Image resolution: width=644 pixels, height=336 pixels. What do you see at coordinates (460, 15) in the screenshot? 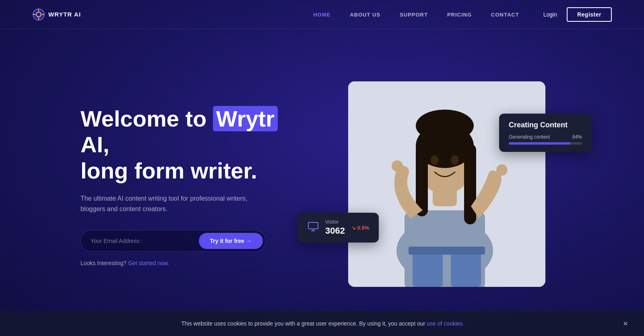
I see `nav-item-pricing: PRICING` at bounding box center [460, 15].